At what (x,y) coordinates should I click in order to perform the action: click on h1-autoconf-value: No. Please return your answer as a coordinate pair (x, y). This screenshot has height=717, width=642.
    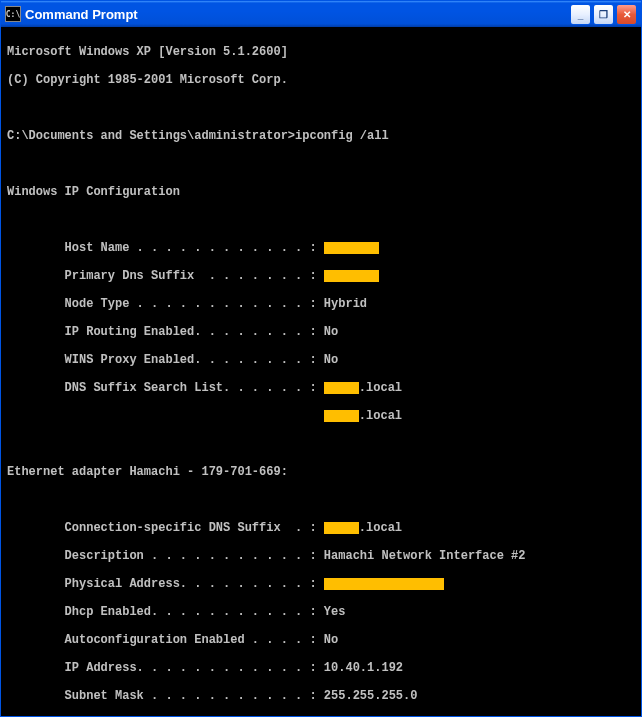
    Looking at the image, I should click on (331, 640).